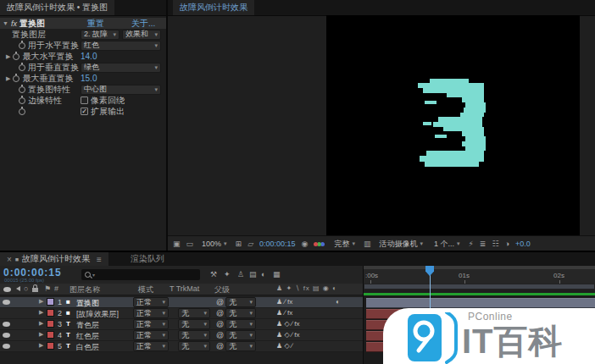 The width and height of the screenshot is (595, 364). I want to click on camera-view-dropdown: 活动摄像机 ▾, so click(401, 244).